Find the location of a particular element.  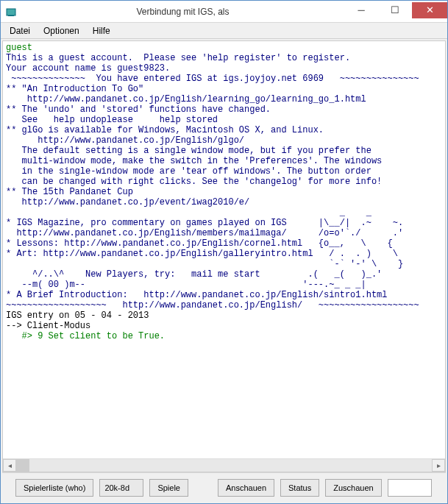

terminal-line: http://www.pandanet.co.jp/English/member… is located at coordinates (205, 233).